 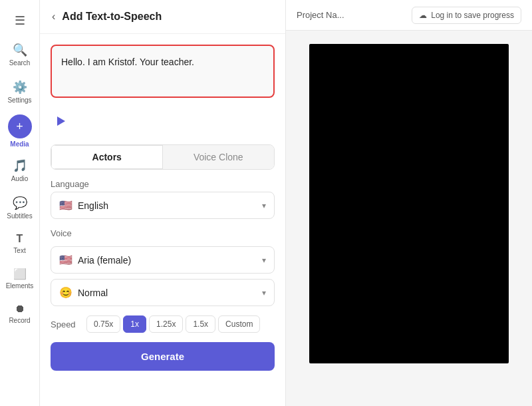 What do you see at coordinates (162, 324) in the screenshot?
I see `speed-section: Speed 0.75x 1x 1.25x 1.5x Custom` at bounding box center [162, 324].